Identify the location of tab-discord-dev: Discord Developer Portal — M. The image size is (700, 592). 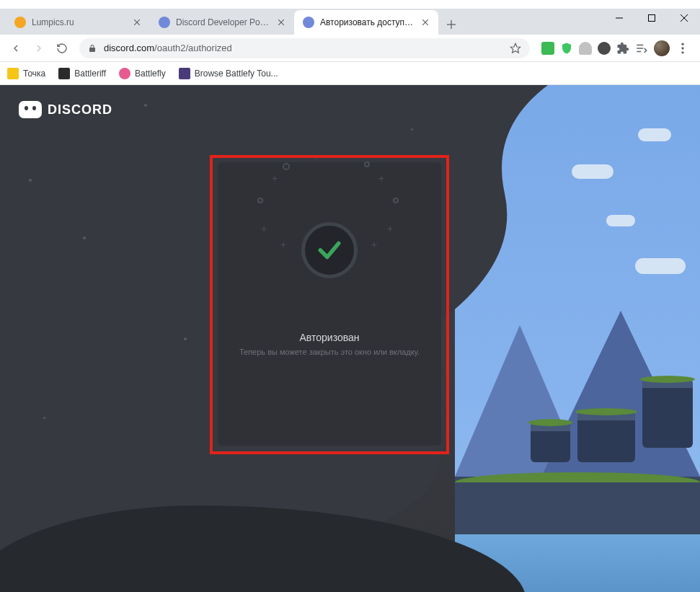
(222, 22).